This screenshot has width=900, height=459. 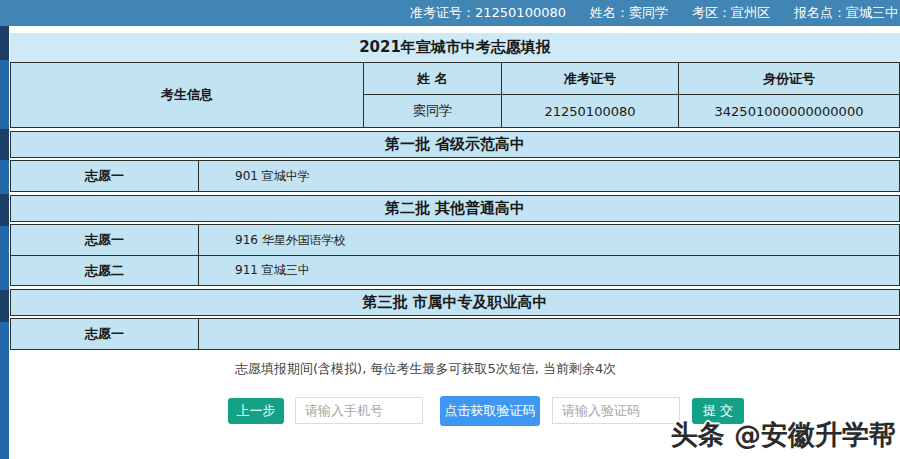 What do you see at coordinates (455, 270) in the screenshot?
I see `table-row: 志愿二 911 宣城三中` at bounding box center [455, 270].